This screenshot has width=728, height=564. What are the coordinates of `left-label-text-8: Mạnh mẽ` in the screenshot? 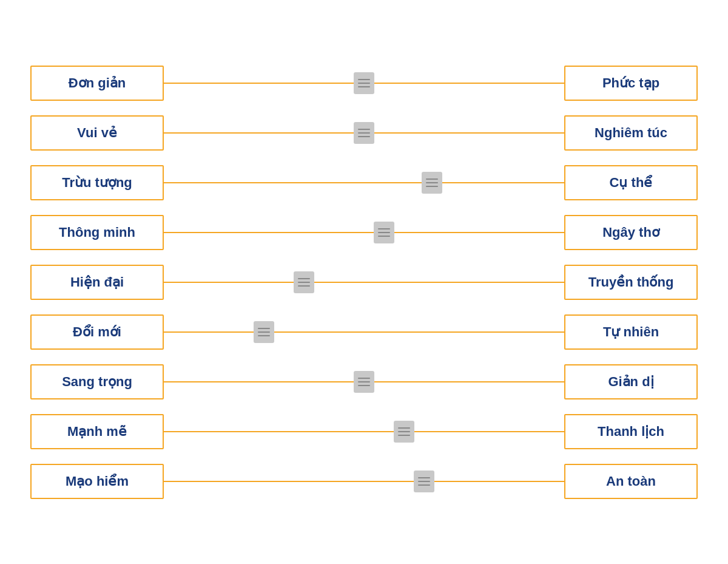 It's located at (97, 432).